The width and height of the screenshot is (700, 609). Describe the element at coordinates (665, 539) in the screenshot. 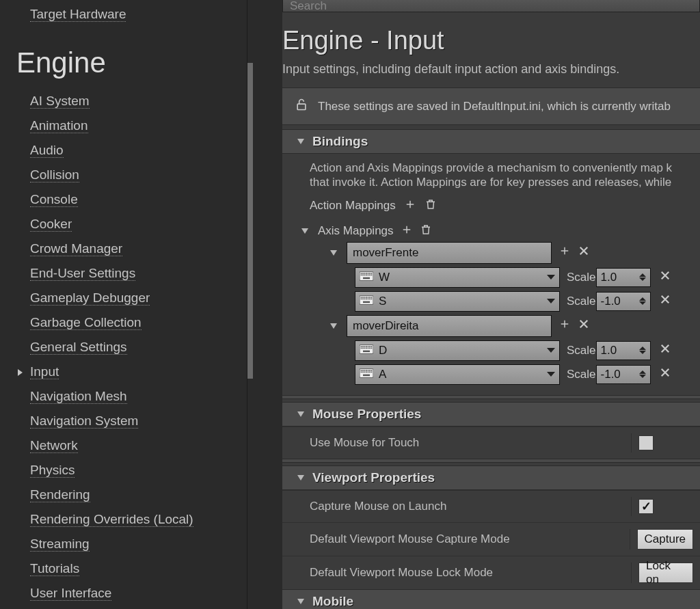

I see `combo-button: Capture` at that location.